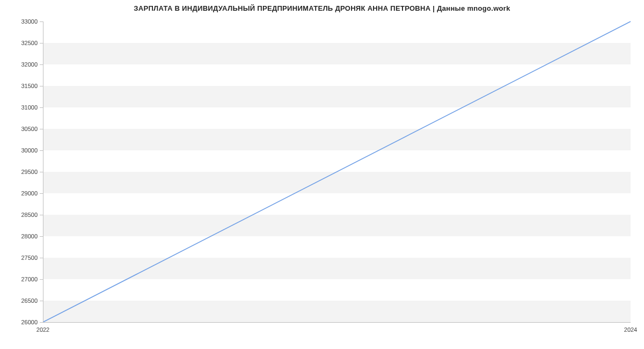 The image size is (644, 349). I want to click on y-tick-label: 26500, so click(29, 301).